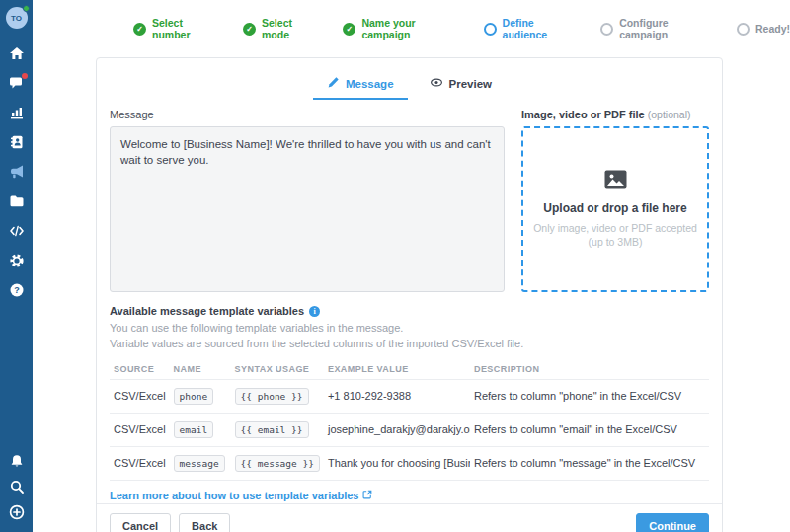  What do you see at coordinates (590, 396) in the screenshot?
I see `cell-description: Refers to column "phone" in the Excel/CS…` at bounding box center [590, 396].